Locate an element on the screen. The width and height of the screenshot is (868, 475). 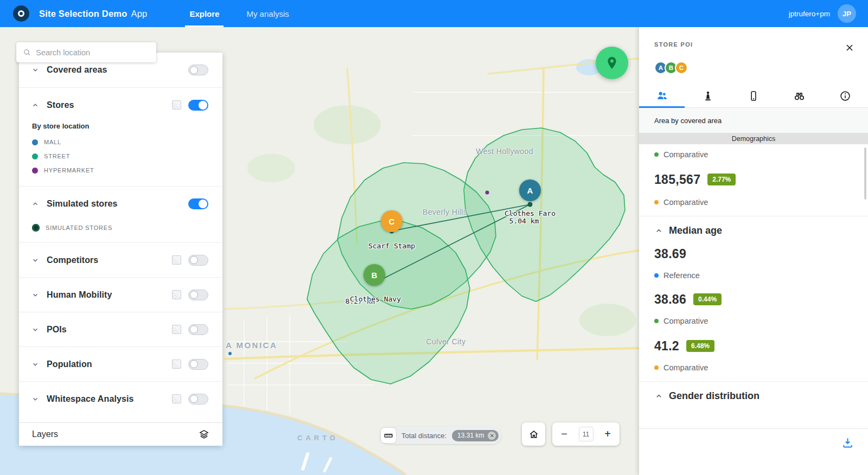
user-email: jptrufero+pm is located at coordinates (809, 14).